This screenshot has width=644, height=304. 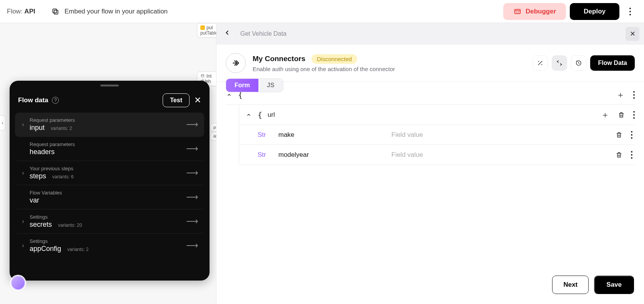 What do you see at coordinates (55, 12) in the screenshot?
I see `embed-copy-icon` at bounding box center [55, 12].